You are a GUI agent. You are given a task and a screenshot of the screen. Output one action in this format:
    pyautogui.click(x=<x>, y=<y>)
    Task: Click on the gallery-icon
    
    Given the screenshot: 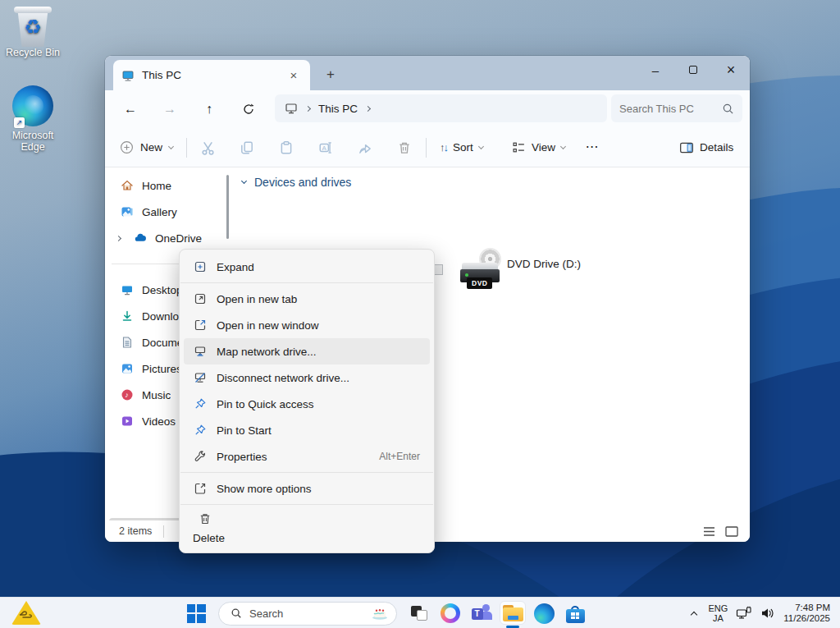 What is the action you would take?
    pyautogui.click(x=127, y=212)
    